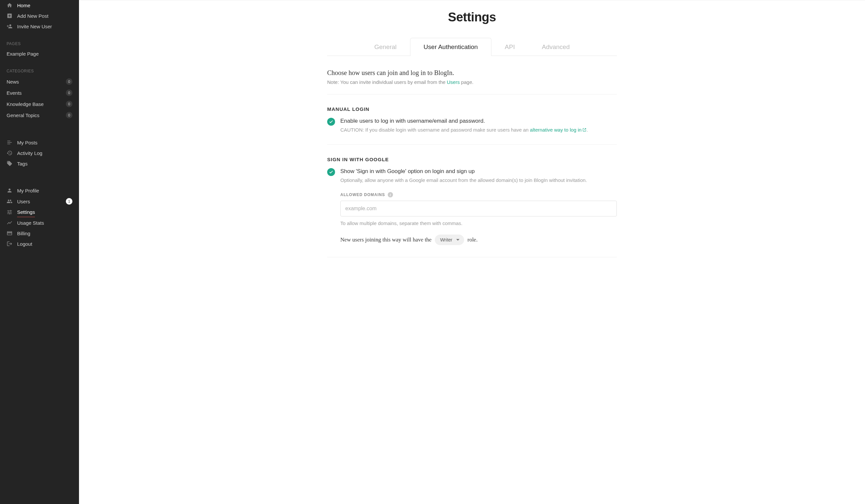  Describe the element at coordinates (472, 159) in the screenshot. I see `google-heading: SIGN IN WITH GOOGLE` at that location.